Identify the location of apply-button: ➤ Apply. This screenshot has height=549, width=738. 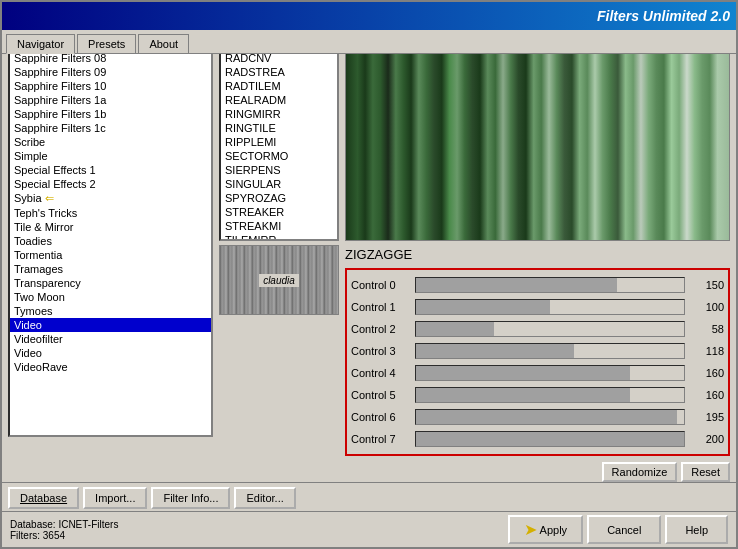
(546, 530).